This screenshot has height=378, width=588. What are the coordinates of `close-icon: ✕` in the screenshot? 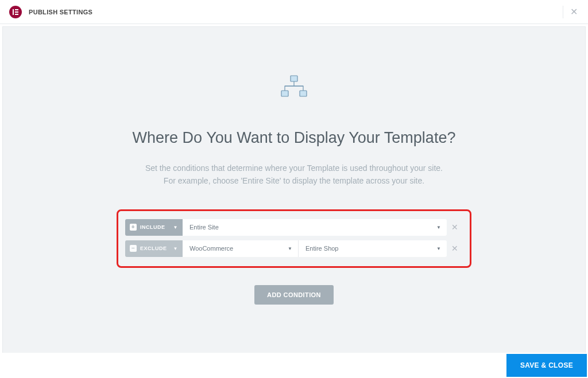 It's located at (570, 12).